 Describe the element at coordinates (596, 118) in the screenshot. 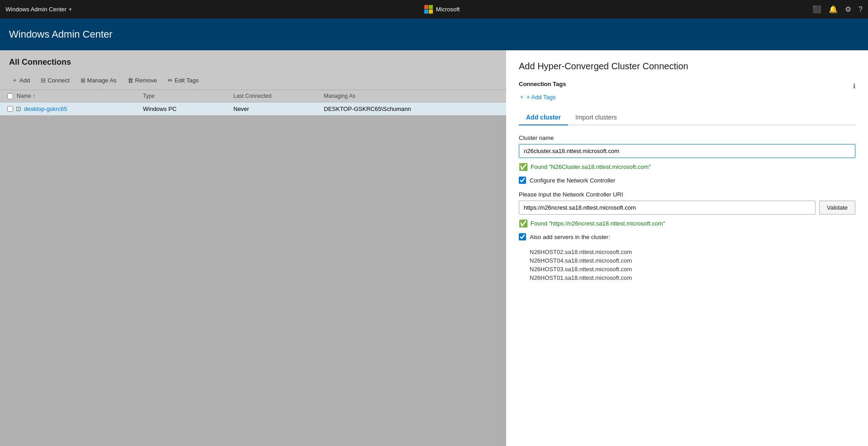

I see `tab-import-clusters: Import clusters` at that location.